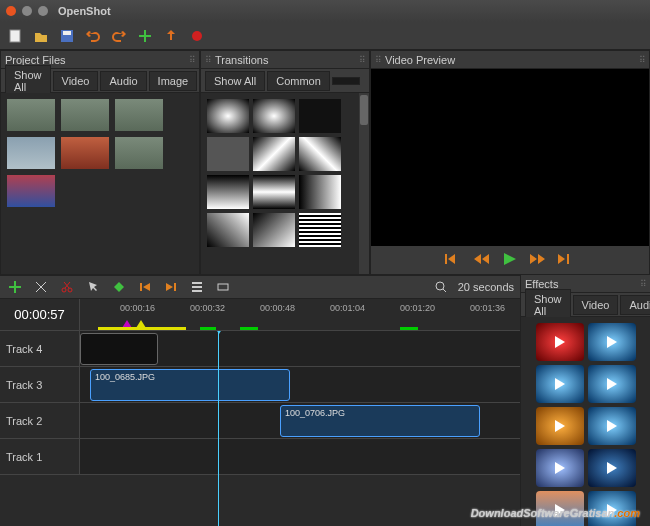  I want to click on timeline-clip: 100_0685.JPG, so click(190, 385).